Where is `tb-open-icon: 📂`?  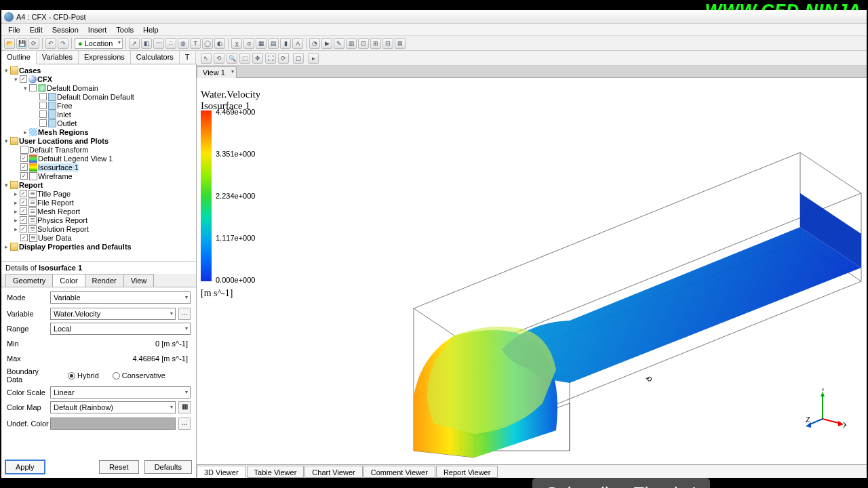 tb-open-icon: 📂 is located at coordinates (9, 43).